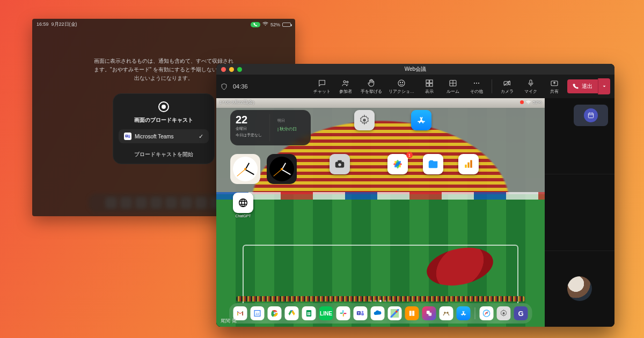 This screenshot has width=644, height=338. Describe the element at coordinates (580, 289) in the screenshot. I see `participant-slot-self` at that location.